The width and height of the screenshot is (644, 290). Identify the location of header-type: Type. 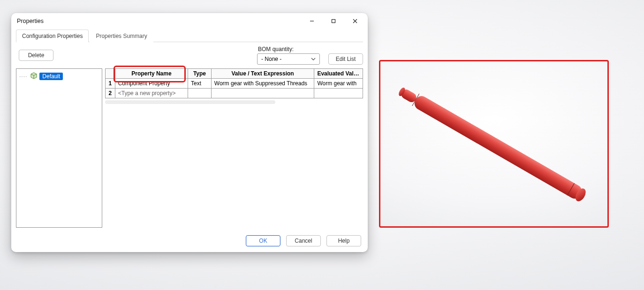
(200, 74).